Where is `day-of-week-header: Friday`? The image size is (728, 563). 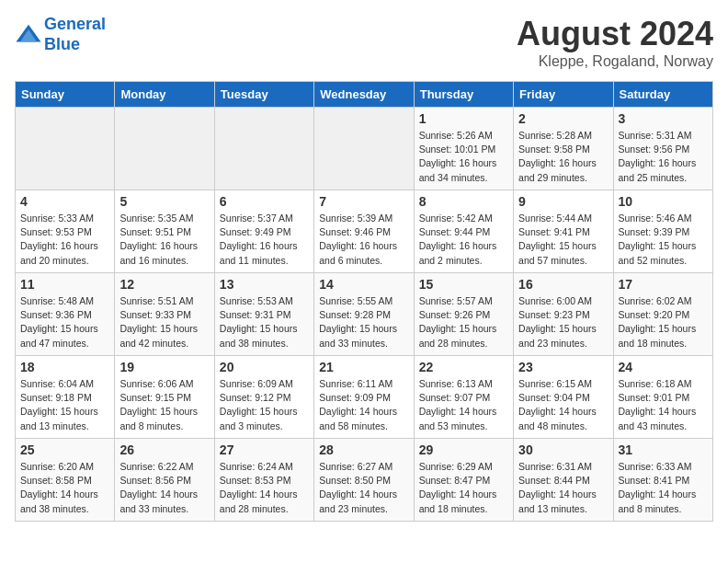
day-of-week-header: Friday is located at coordinates (563, 95).